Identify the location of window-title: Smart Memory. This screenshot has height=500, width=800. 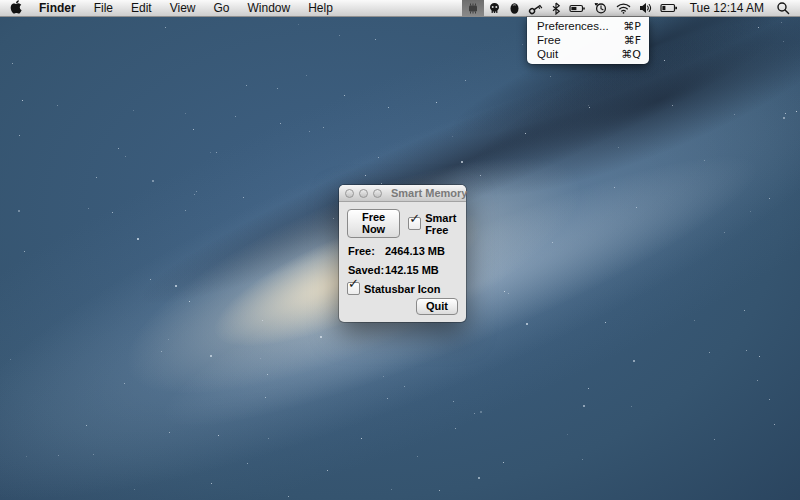
(429, 193).